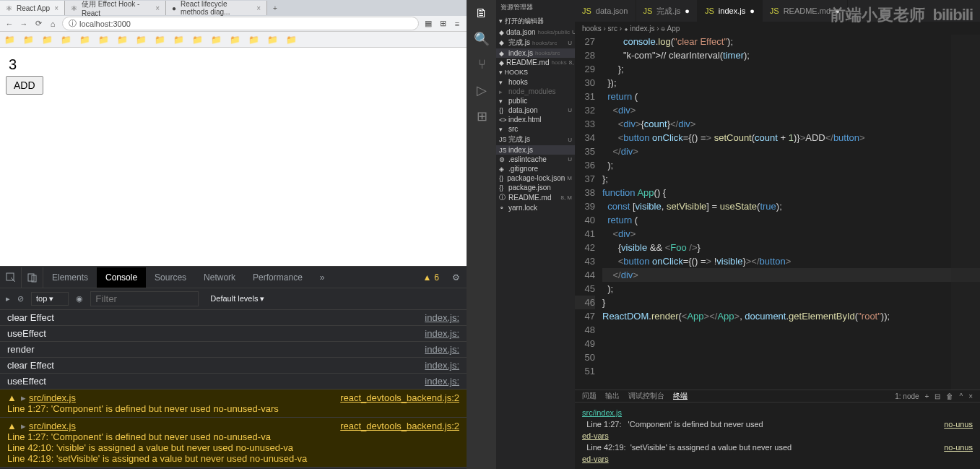  I want to click on reload-icon: ⟳, so click(38, 23).